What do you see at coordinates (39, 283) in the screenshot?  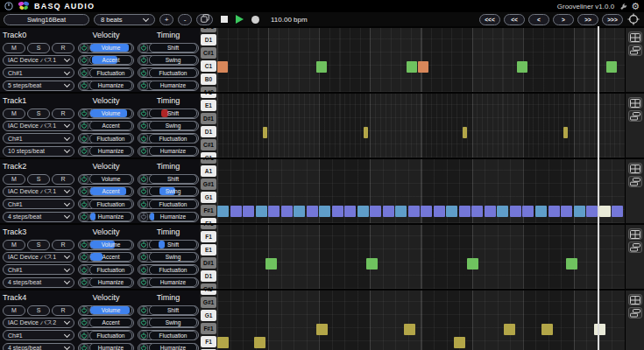 I see `steps-select: 4 steps/beat` at bounding box center [39, 283].